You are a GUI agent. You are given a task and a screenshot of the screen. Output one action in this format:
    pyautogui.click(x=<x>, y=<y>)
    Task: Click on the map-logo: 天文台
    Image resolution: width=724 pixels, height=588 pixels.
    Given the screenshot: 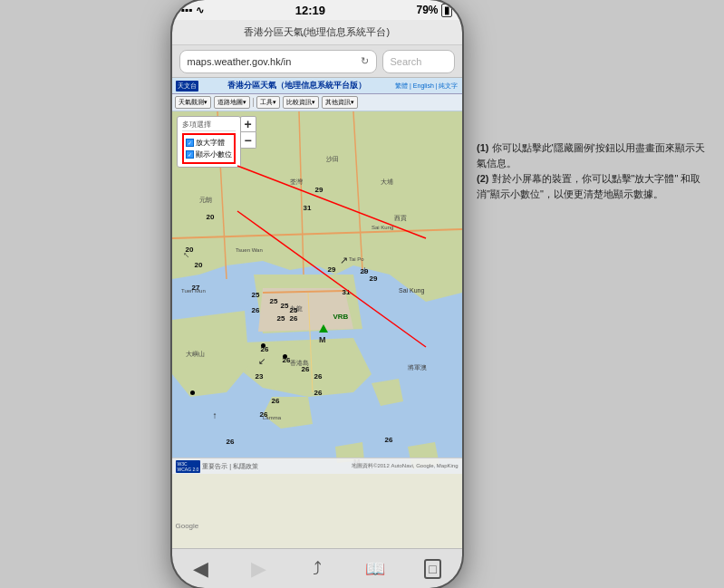 What is the action you would take?
    pyautogui.click(x=187, y=86)
    